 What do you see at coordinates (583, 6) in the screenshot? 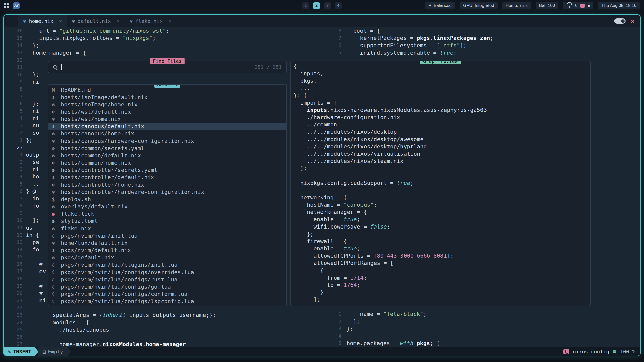
I see `palette-icon` at bounding box center [583, 6].